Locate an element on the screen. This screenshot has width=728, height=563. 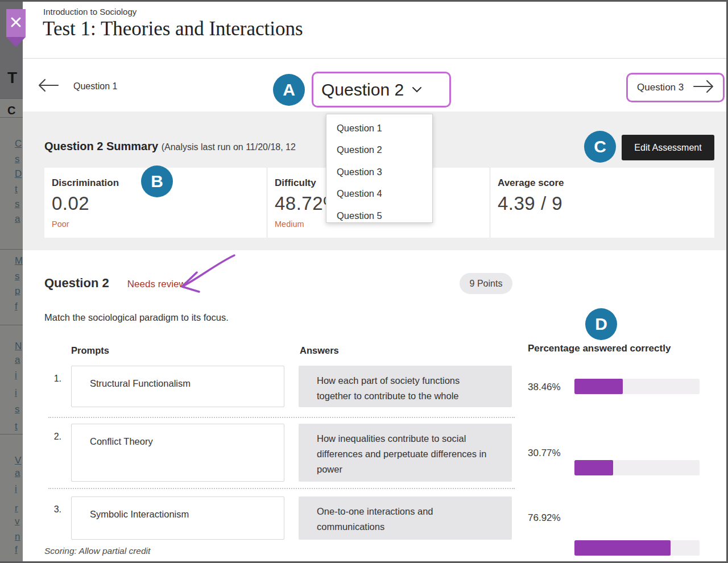
annotation-d-label: D is located at coordinates (601, 324).